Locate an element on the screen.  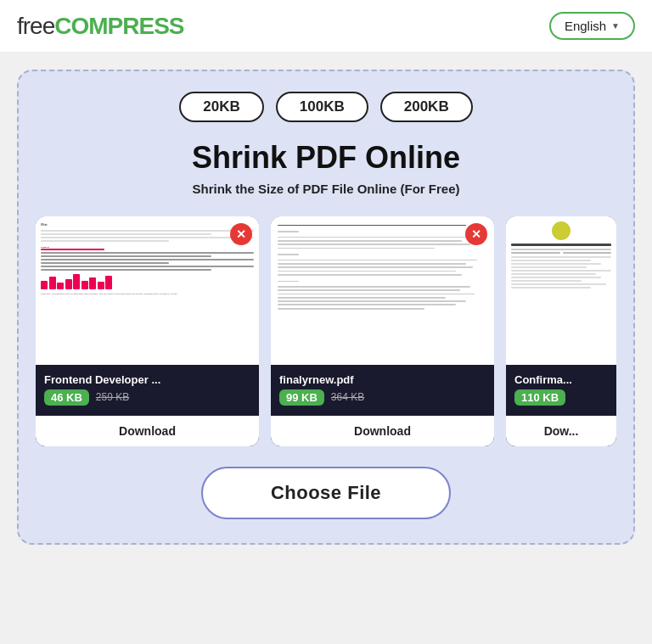
choose-file-wrapper: Choose File is located at coordinates (326, 493).